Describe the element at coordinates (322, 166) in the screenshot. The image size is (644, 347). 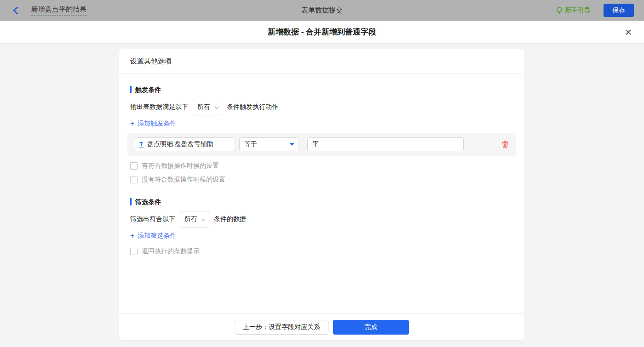
I see `checkbox-has-matching-data: 有符合数据操作时候的设置` at that location.